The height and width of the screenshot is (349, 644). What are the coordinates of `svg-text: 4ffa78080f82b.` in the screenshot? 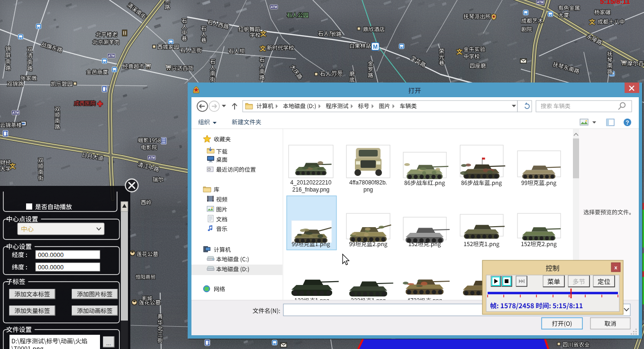 It's located at (368, 183).